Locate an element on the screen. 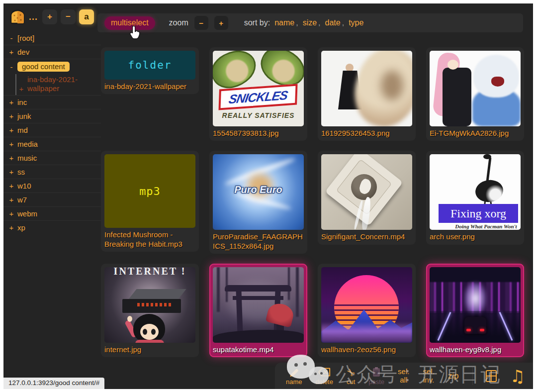  tree-item-dev: + dev is located at coordinates (52, 52).